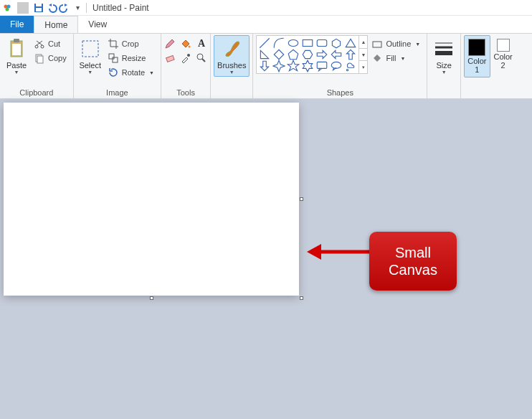 Image resolution: width=532 pixels, height=419 pixels. What do you see at coordinates (170, 44) in the screenshot?
I see `pencil-tool` at bounding box center [170, 44].